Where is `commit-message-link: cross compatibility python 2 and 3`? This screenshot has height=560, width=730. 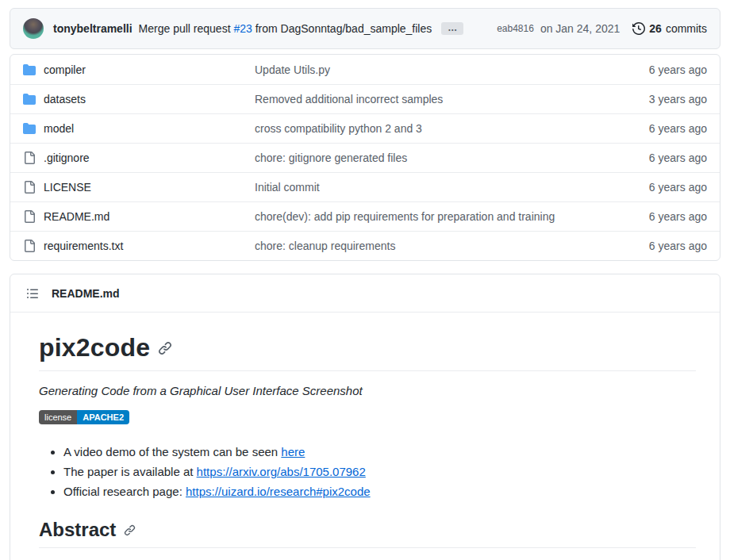 commit-message-link: cross compatibility python 2 and 3 is located at coordinates (338, 128).